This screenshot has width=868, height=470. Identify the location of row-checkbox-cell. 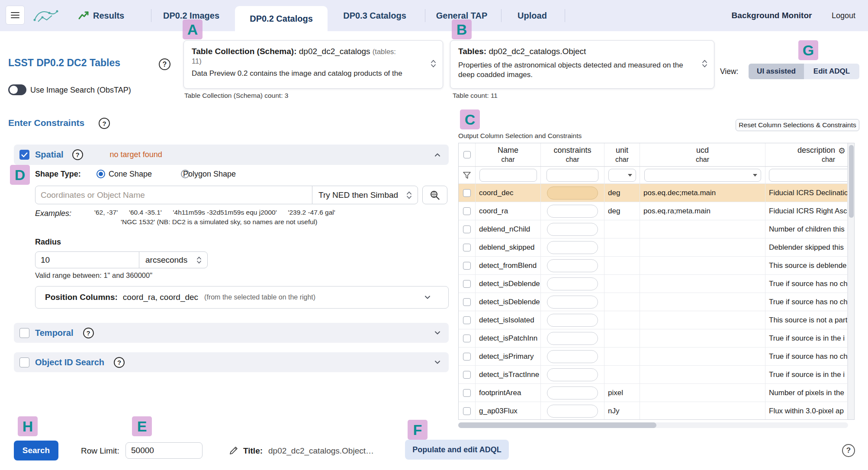
(467, 302).